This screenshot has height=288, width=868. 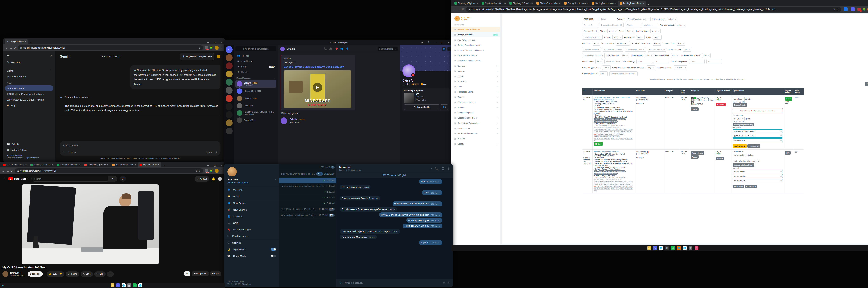 I want to click on reload-icon: ⟳, so click(x=463, y=9).